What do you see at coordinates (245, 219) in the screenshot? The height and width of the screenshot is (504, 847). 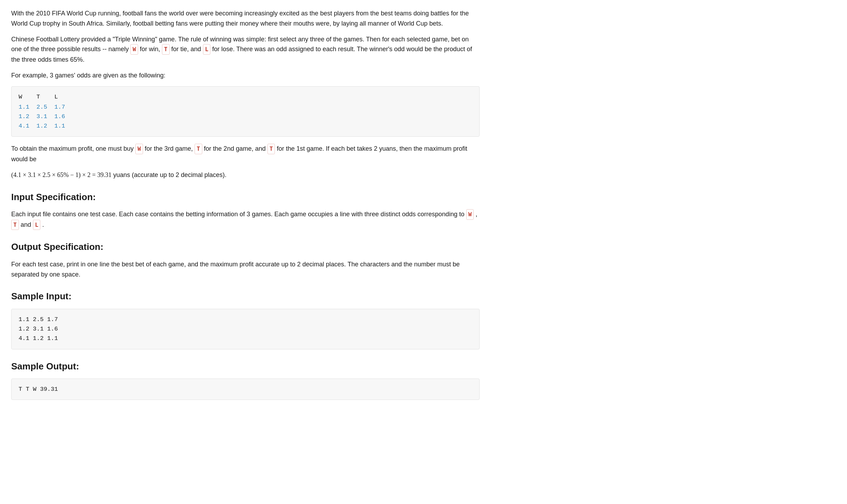 I see `input-spec-paragraph: Each input file contains one test case. …` at bounding box center [245, 219].